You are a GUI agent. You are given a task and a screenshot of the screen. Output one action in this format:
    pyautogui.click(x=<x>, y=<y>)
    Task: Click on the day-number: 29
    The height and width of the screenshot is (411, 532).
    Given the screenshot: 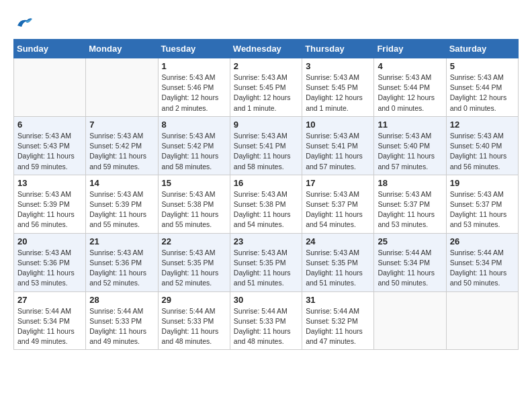 What is the action you would take?
    pyautogui.click(x=194, y=300)
    